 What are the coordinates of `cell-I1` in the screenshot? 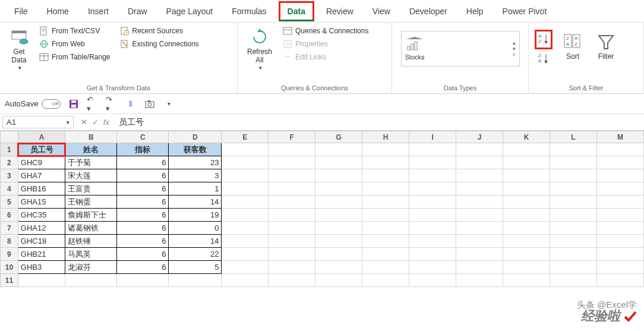 It's located at (433, 150).